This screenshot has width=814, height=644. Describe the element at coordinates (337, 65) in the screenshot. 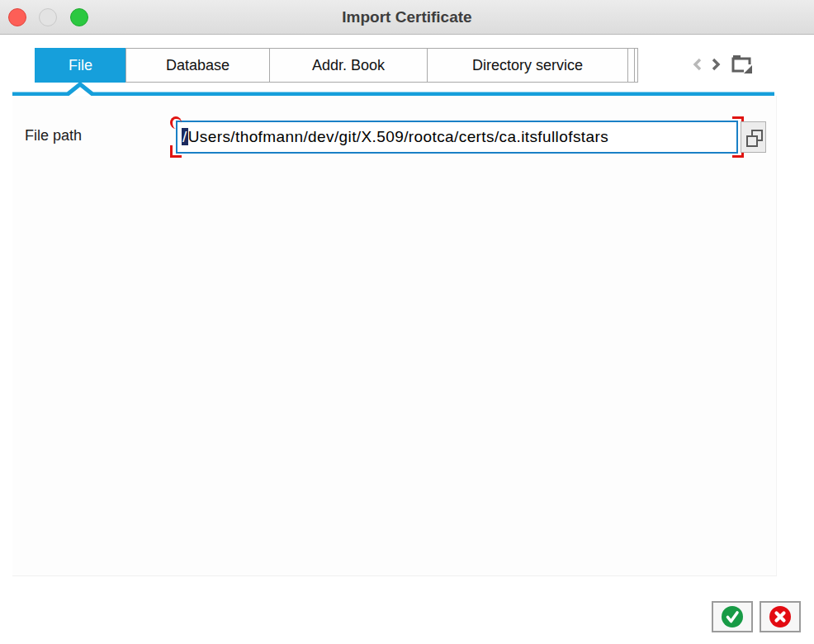

I see `tab-bar: File Database Addr. Book Directory servi…` at that location.